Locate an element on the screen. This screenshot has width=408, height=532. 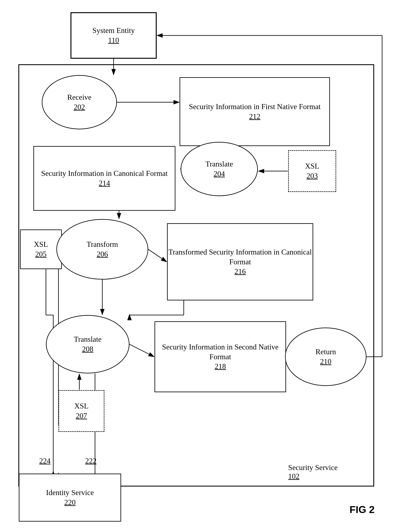
xsl-207-box: XSL 207 is located at coordinates (82, 411).